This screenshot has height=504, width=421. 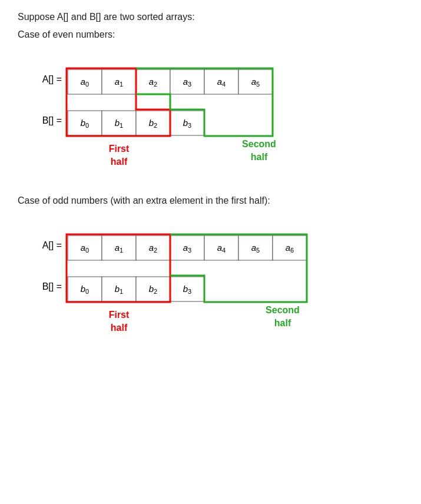 What do you see at coordinates (119, 314) in the screenshot?
I see `odd-first-half-label: First` at bounding box center [119, 314].